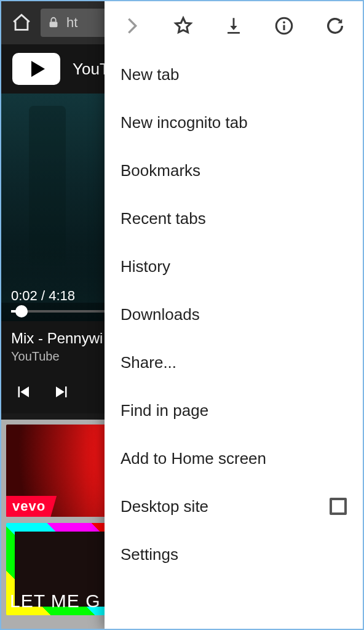 The height and width of the screenshot is (630, 364). What do you see at coordinates (193, 459) in the screenshot?
I see `menu-item-label: Add to Home screen` at bounding box center [193, 459].